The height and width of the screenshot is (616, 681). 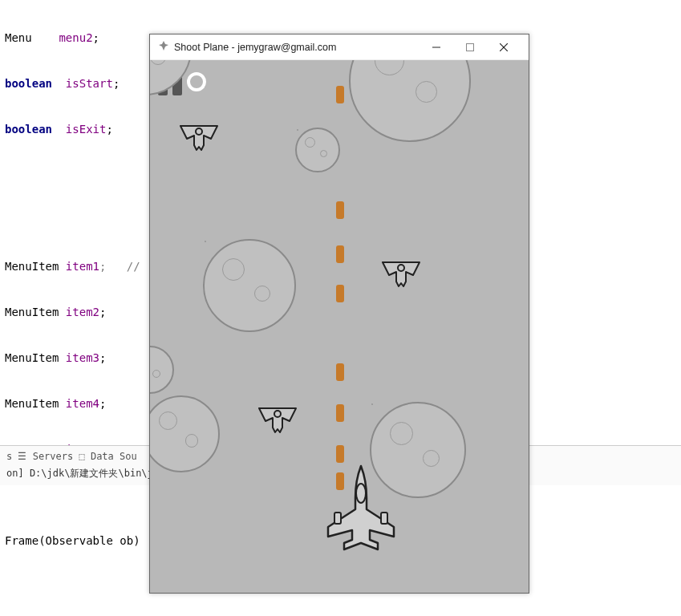 What do you see at coordinates (339, 47) in the screenshot?
I see `window-title-bar: Shoot Plane - jemygraw@gmail.com` at bounding box center [339, 47].